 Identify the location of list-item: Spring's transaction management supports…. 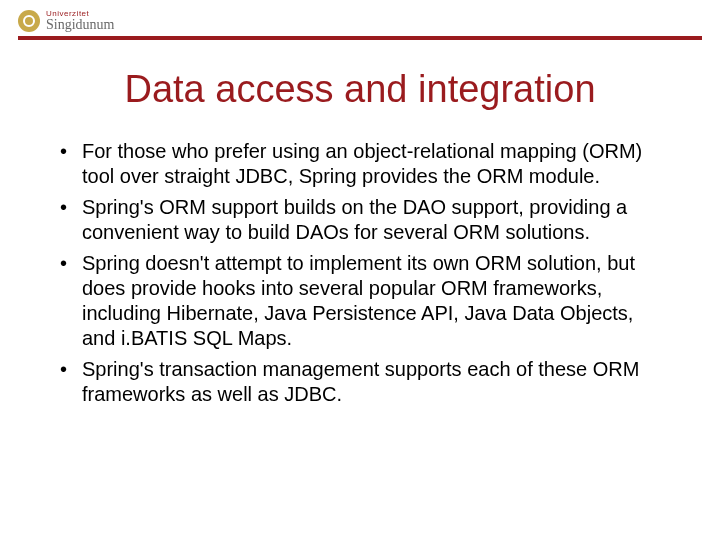
(366, 382).